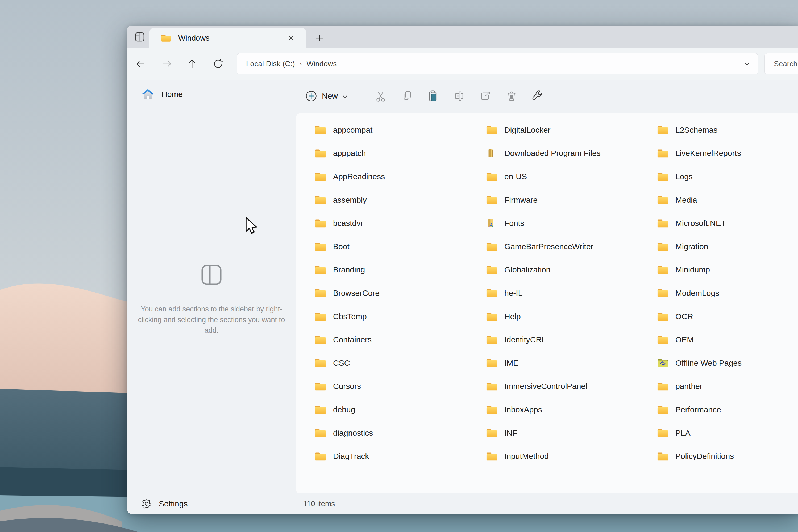 The image size is (798, 532). Describe the element at coordinates (537, 96) in the screenshot. I see `properties-wrench-icon` at that location.